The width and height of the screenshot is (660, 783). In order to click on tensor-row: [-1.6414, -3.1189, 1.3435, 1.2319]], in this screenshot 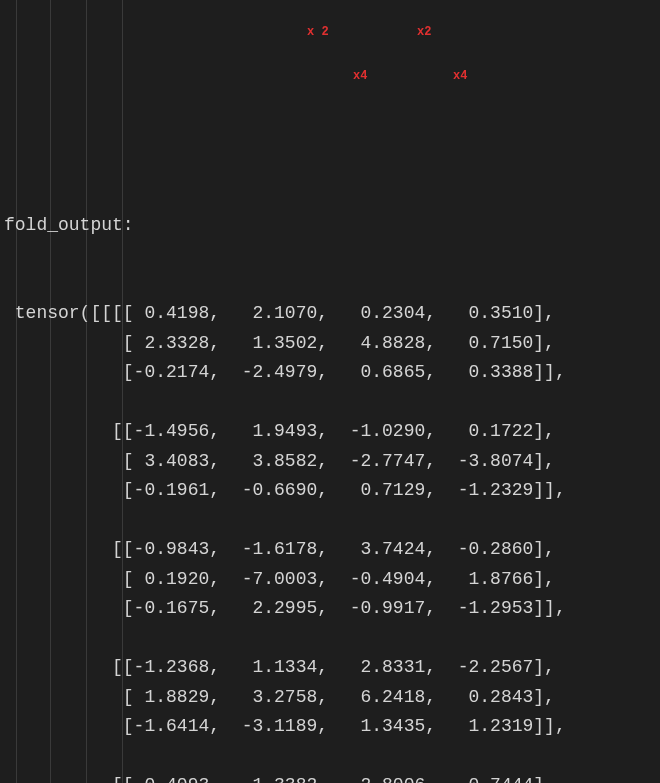, I will do `click(332, 727)`.